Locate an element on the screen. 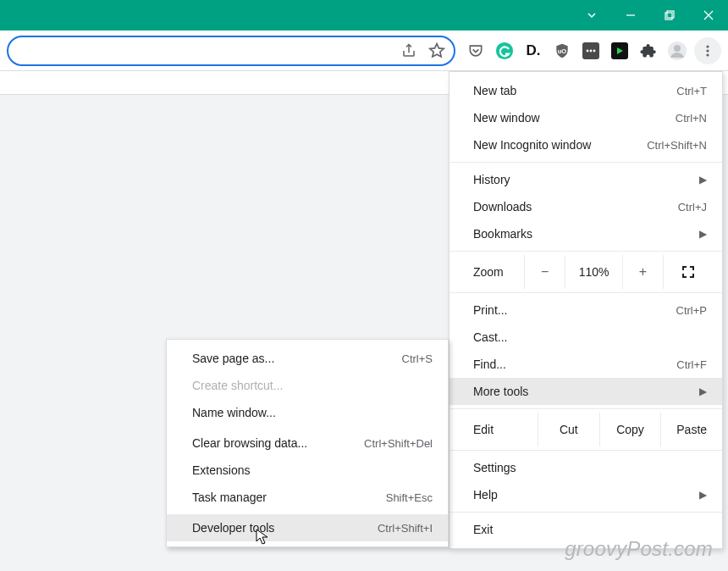  play-extension-icon is located at coordinates (620, 51).